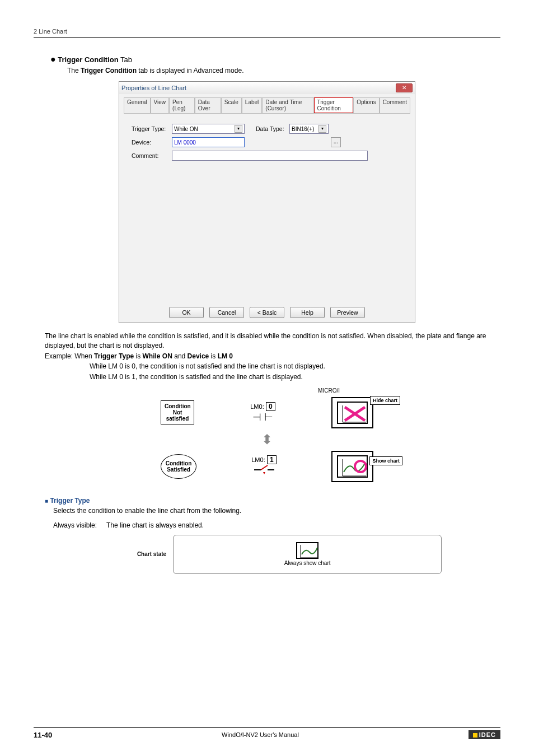  I want to click on state-diagram: MICRO/I Condition Not satisfied LM0: 0 ⊣…, so click(267, 437).